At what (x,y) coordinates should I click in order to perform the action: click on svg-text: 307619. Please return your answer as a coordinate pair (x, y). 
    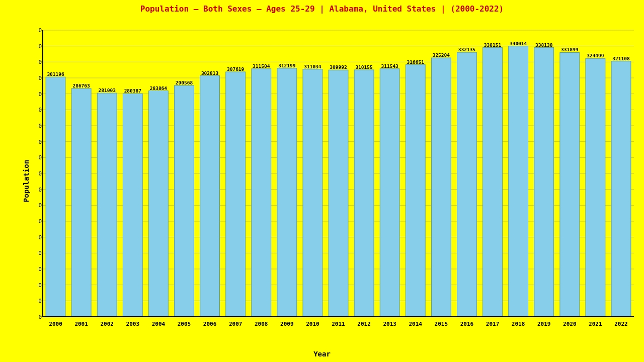
    Looking at the image, I should click on (235, 69).